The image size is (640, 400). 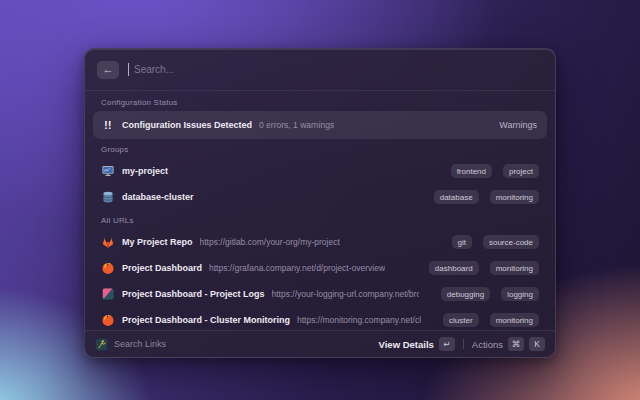 I want to click on tag-badge: frontend, so click(x=472, y=171).